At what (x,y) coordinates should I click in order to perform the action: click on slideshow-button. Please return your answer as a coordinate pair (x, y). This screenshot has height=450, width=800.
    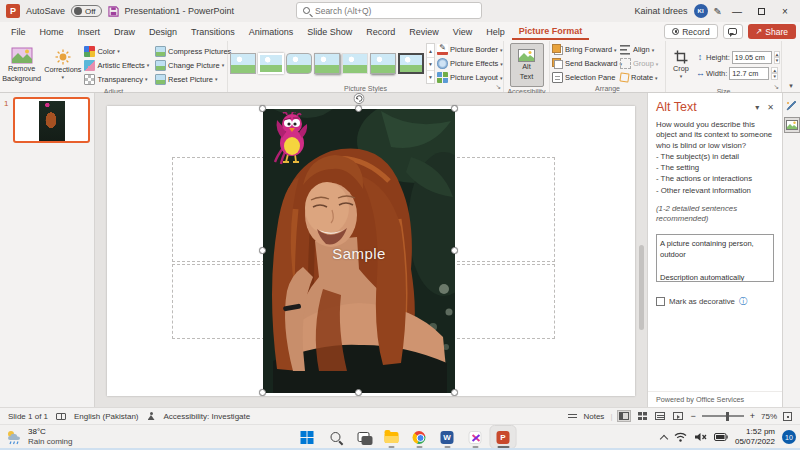
    Looking at the image, I should click on (678, 416).